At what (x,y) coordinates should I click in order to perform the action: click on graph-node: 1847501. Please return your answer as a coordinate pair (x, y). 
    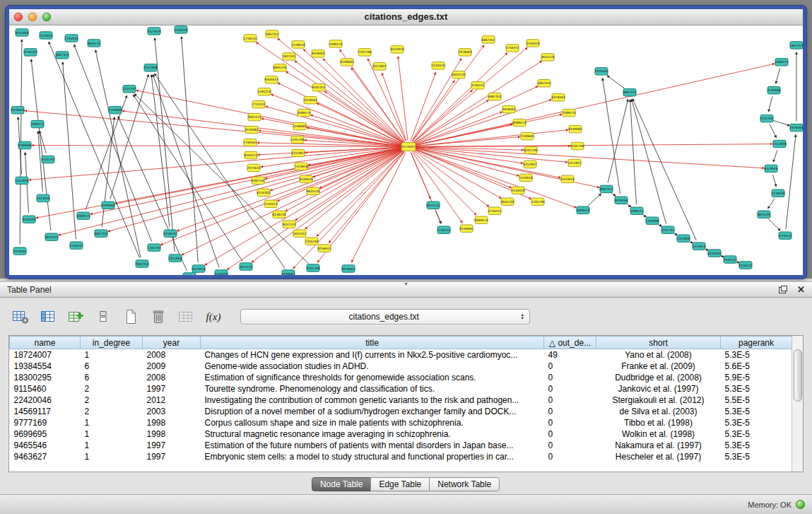
    Looking at the image, I should click on (288, 57).